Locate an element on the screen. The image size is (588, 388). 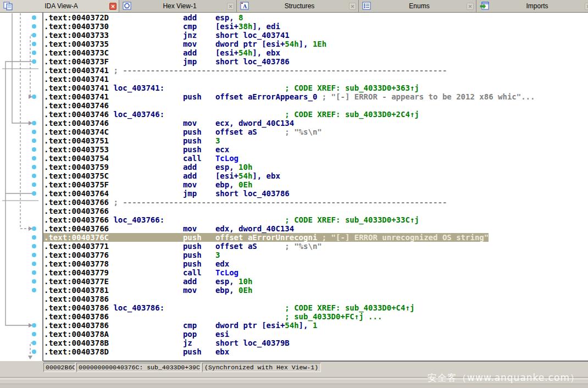
disasm-line: .text:0040373F jmp short loc_403786 is located at coordinates (315, 62).